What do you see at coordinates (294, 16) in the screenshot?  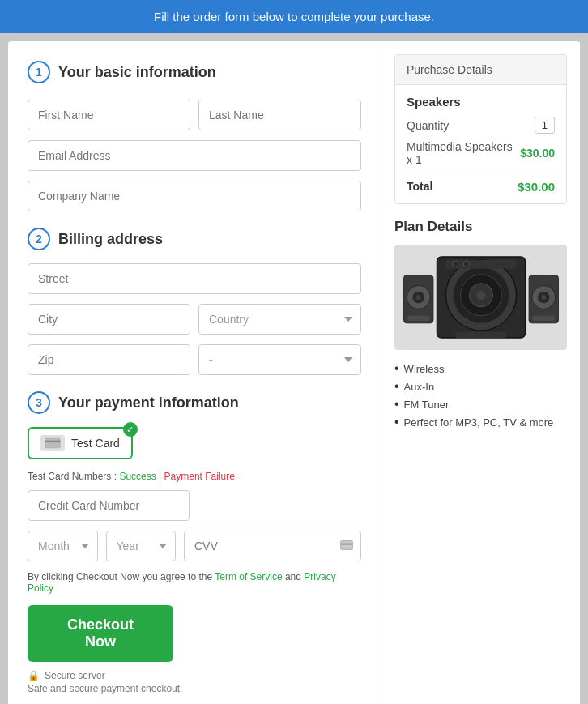 I see `top-banner: Fill the order form below to complete yo…` at bounding box center [294, 16].